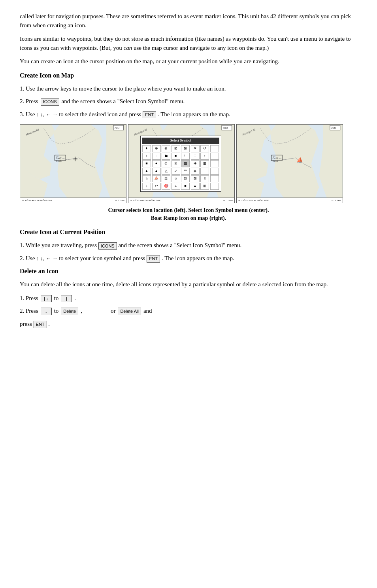 Image resolution: width=377 pixels, height=588 pixels. I want to click on sym-9: ↕, so click(147, 156).